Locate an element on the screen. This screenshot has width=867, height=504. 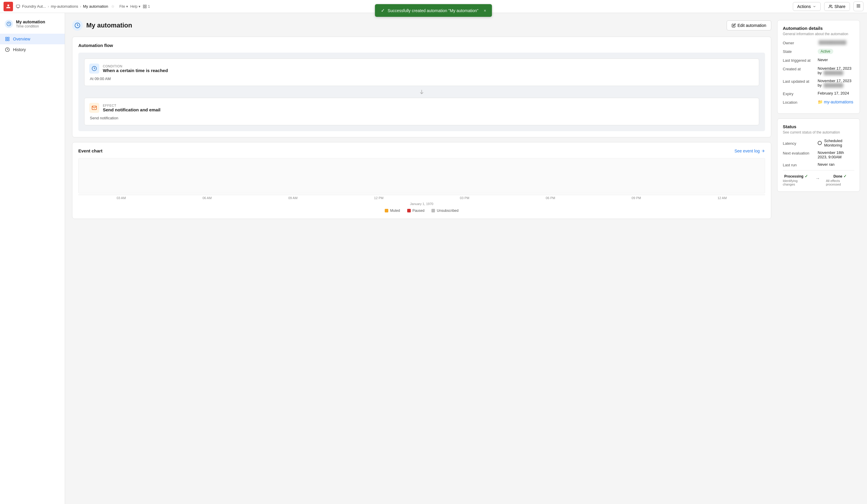
file-menu: File ▾ is located at coordinates (124, 7).